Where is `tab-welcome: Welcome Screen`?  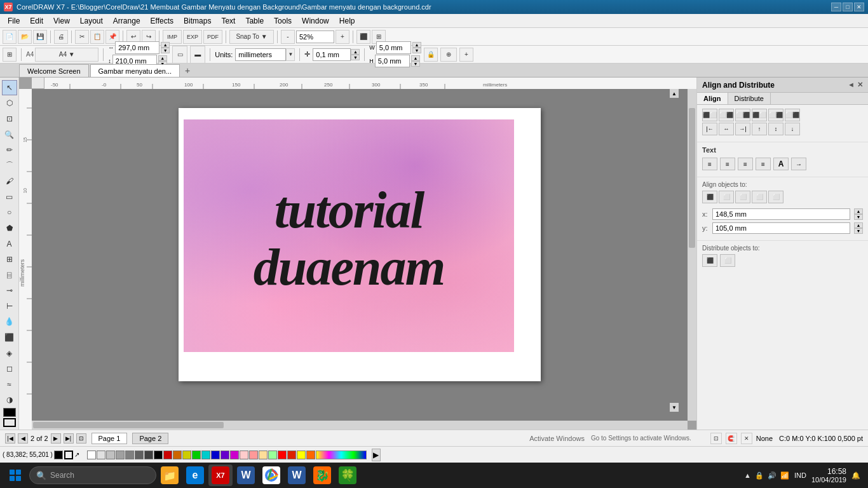
tab-welcome: Welcome Screen is located at coordinates (54, 71).